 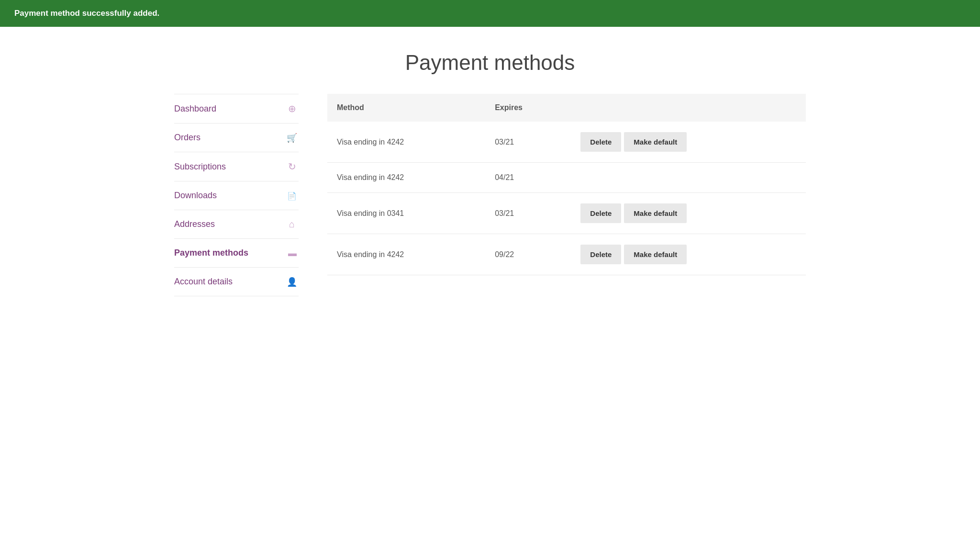 What do you see at coordinates (236, 282) in the screenshot?
I see `sidebar-item-account-details: Account details` at bounding box center [236, 282].